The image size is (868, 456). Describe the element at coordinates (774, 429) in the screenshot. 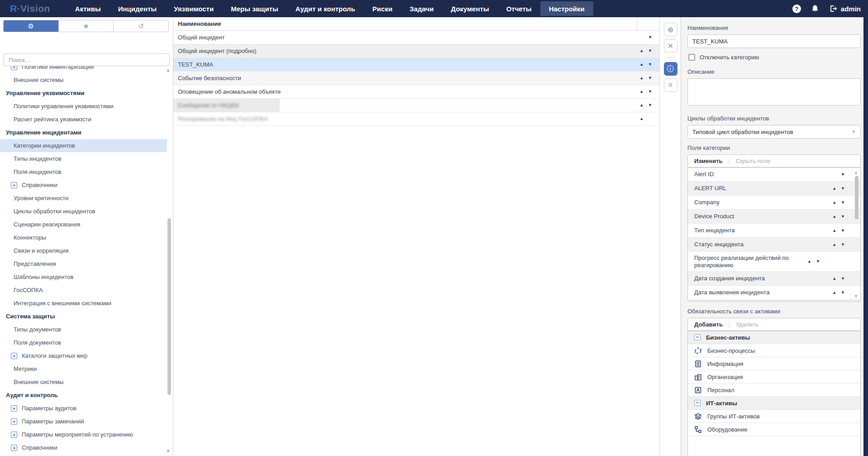

I see `asset-row: Оборудование` at that location.